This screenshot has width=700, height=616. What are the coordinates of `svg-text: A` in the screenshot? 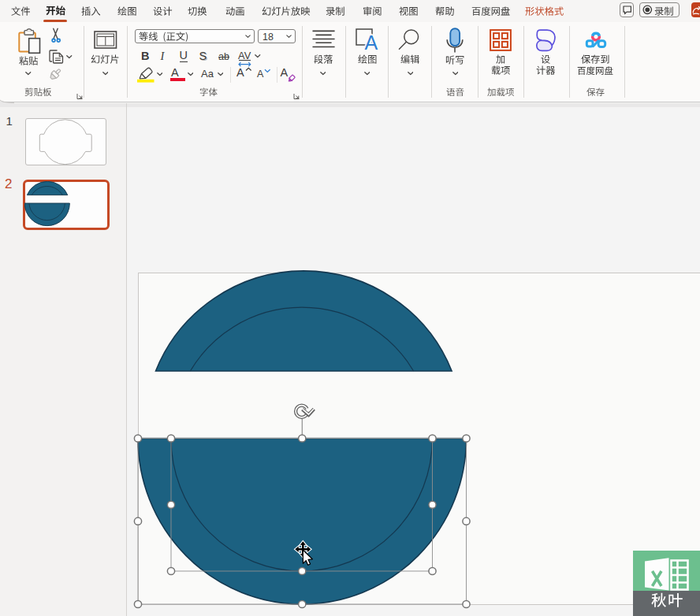 It's located at (370, 42).